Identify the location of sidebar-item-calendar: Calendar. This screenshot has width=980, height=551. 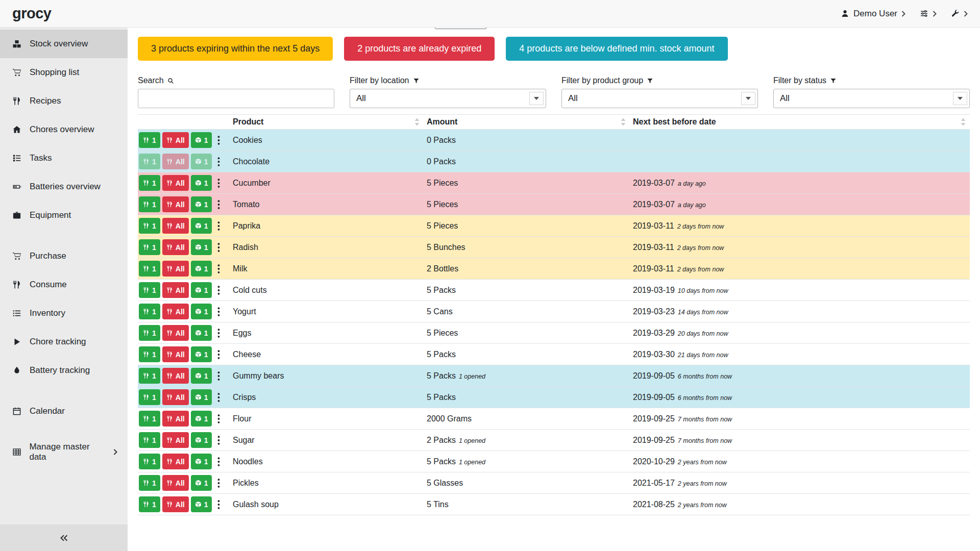
(64, 411).